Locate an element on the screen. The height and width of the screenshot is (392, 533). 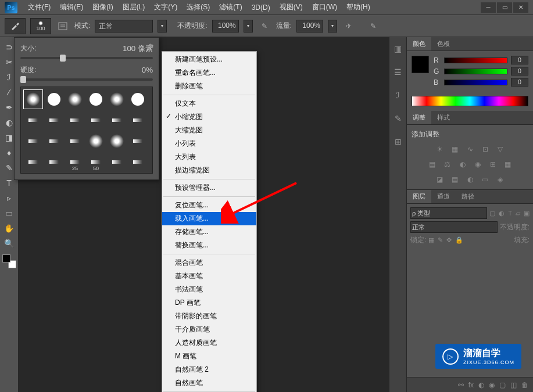
path-select-tool: ▹ is located at coordinates (9, 198).